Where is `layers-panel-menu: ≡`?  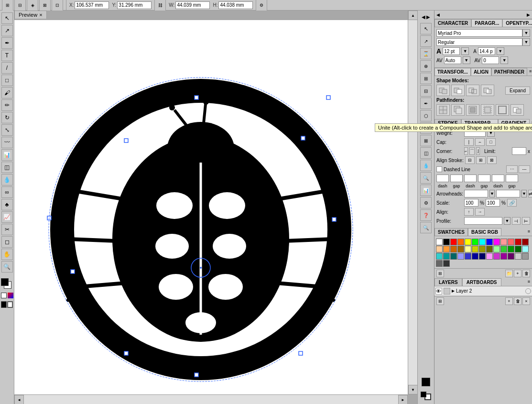 layers-panel-menu: ≡ is located at coordinates (529, 282).